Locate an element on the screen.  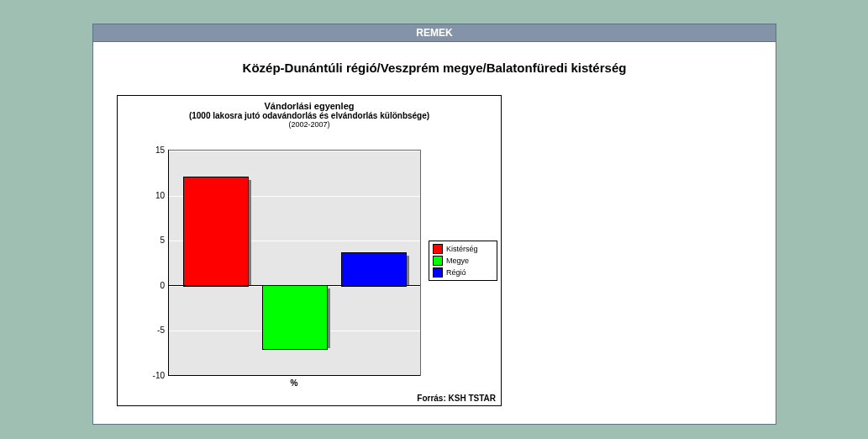
legend-item: Megye is located at coordinates (463, 261).